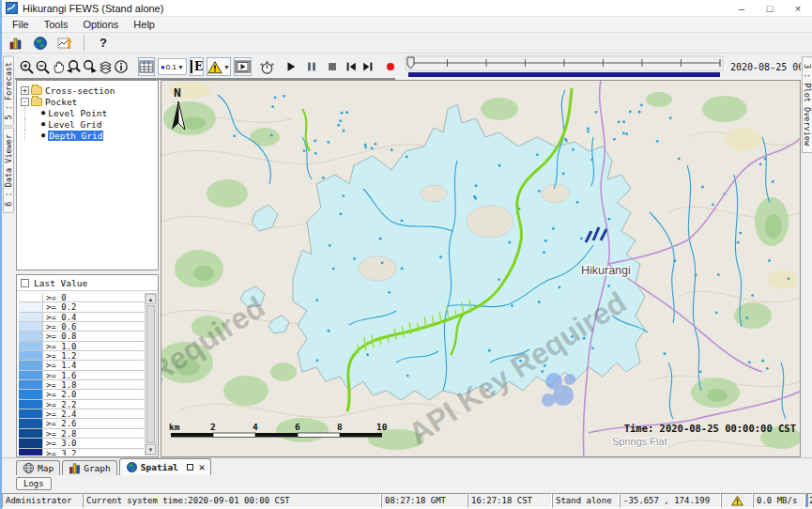 The width and height of the screenshot is (812, 509). I want to click on scrollbar-thumb, so click(150, 374).